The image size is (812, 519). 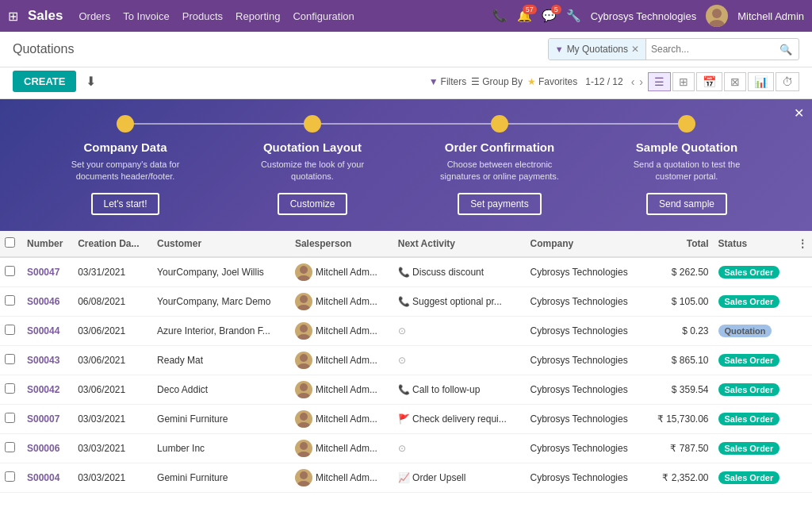 I want to click on col-total: Total, so click(x=680, y=244).